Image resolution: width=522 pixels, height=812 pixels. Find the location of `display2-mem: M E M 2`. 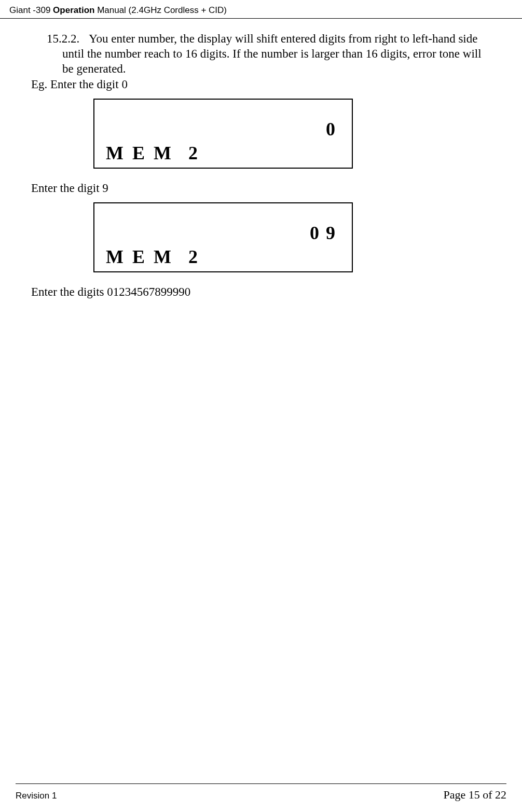

display2-mem: M E M 2 is located at coordinates (223, 257).